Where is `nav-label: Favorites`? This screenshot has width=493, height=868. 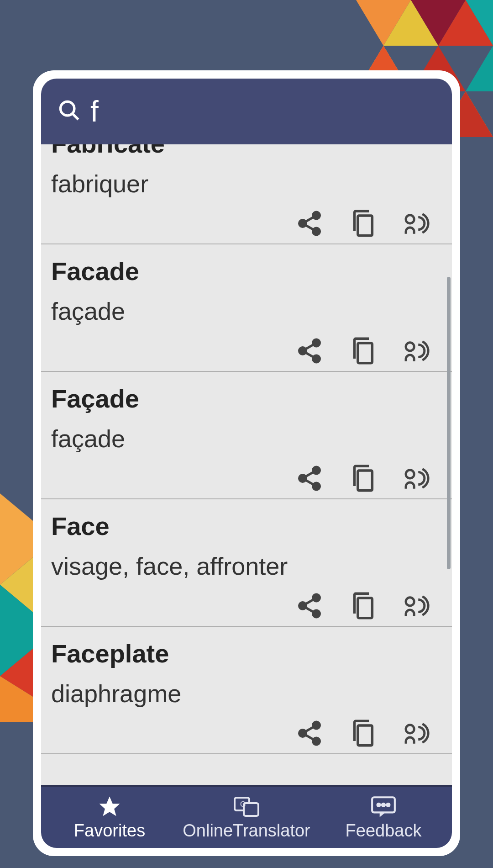 nav-label: Favorites is located at coordinates (110, 831).